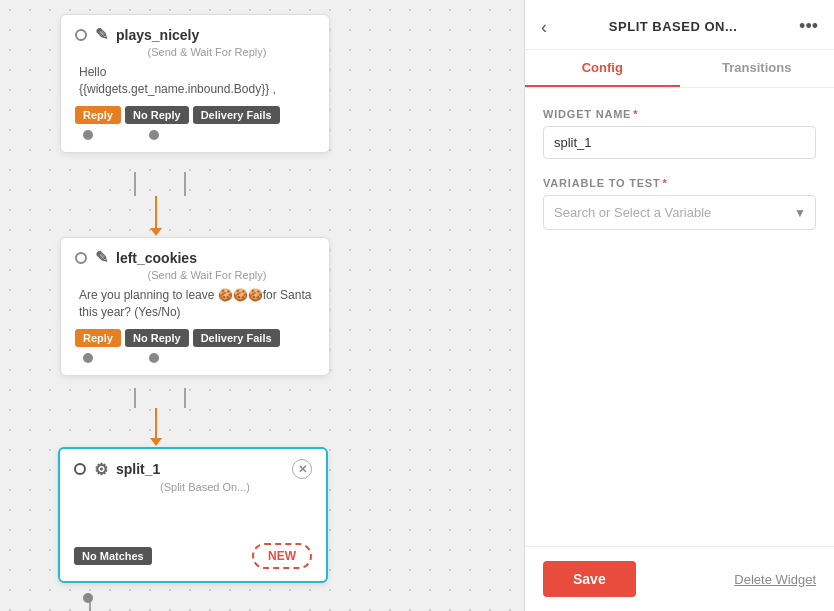 Image resolution: width=834 pixels, height=611 pixels. Describe the element at coordinates (673, 26) in the screenshot. I see `panel-title: SPLIT BASED ON...` at that location.